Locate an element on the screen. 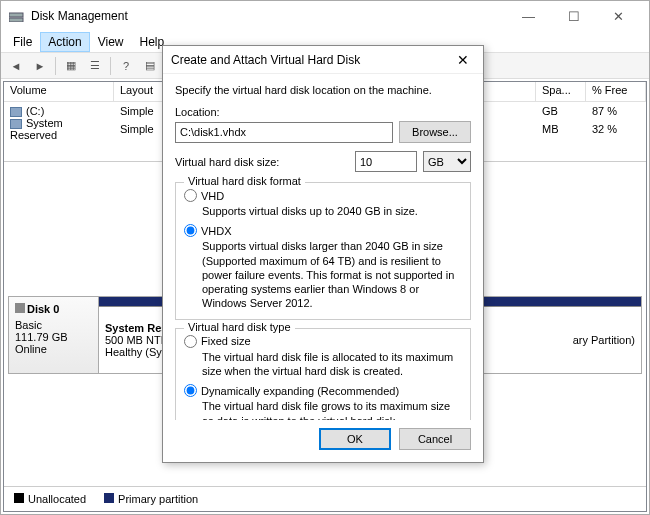 Image resolution: width=650 pixels, height=515 pixels. disk-title: Disk 0 is located at coordinates (54, 309).